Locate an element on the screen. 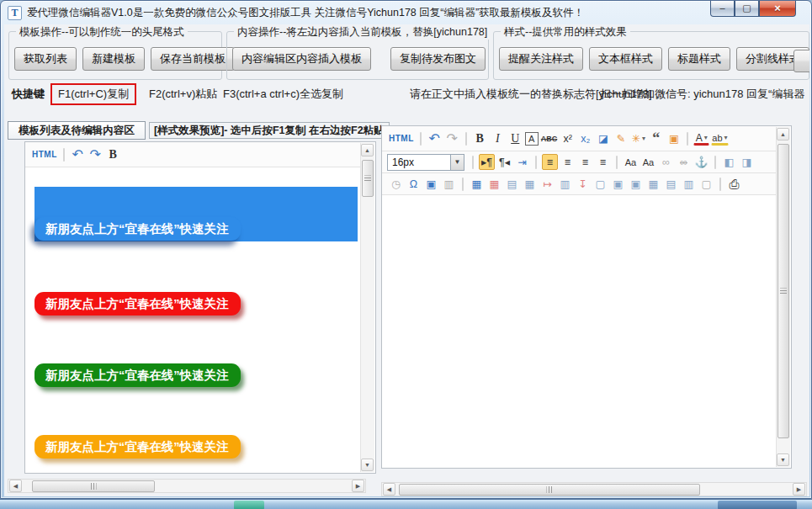  delete-col-icon: ↧ is located at coordinates (582, 183).